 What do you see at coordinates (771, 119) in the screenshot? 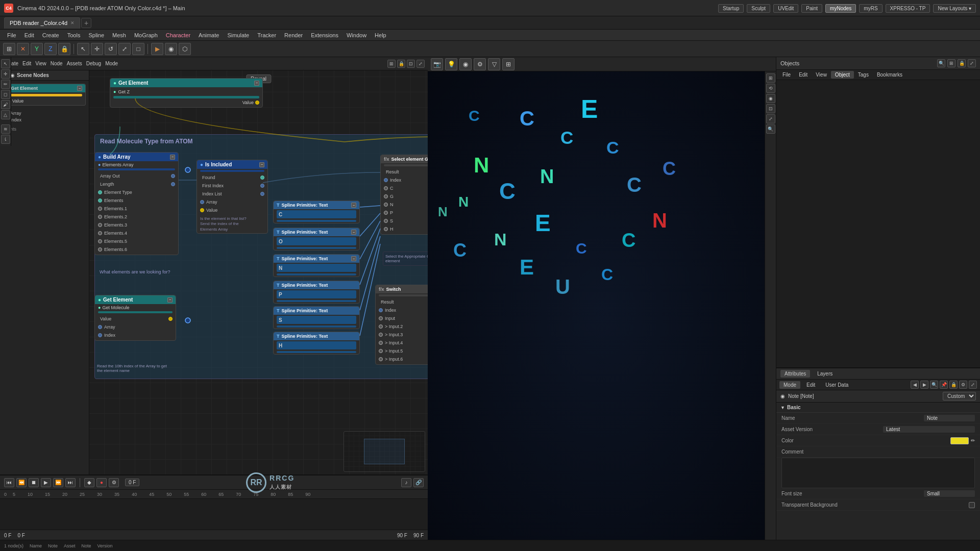
I see `vr-btn5: ⤢` at bounding box center [771, 119].